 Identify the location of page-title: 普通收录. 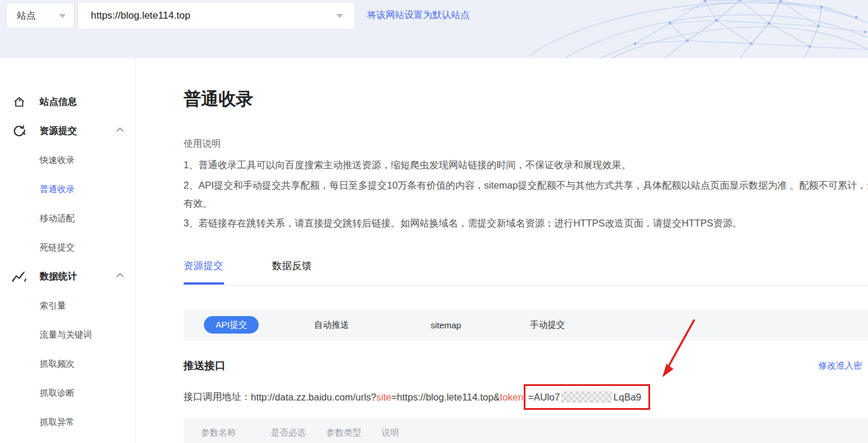
(218, 99).